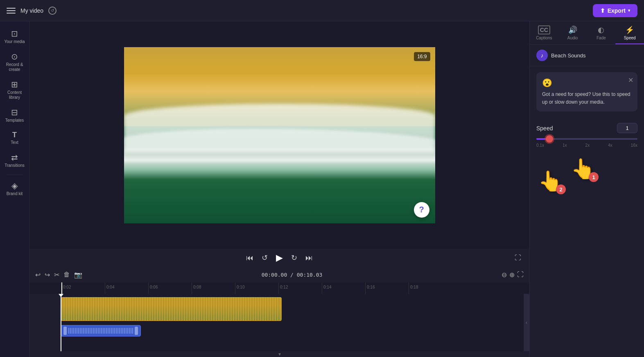 The width and height of the screenshot is (644, 357). I want to click on cursor-overlay-area: 👆 1 👆 2, so click(587, 178).